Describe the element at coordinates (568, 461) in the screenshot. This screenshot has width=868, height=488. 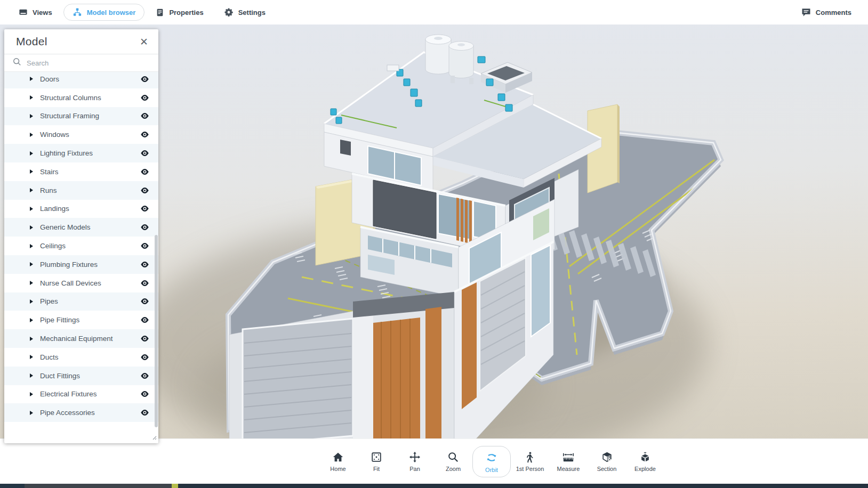
I see `tool-measure: Measure` at that location.